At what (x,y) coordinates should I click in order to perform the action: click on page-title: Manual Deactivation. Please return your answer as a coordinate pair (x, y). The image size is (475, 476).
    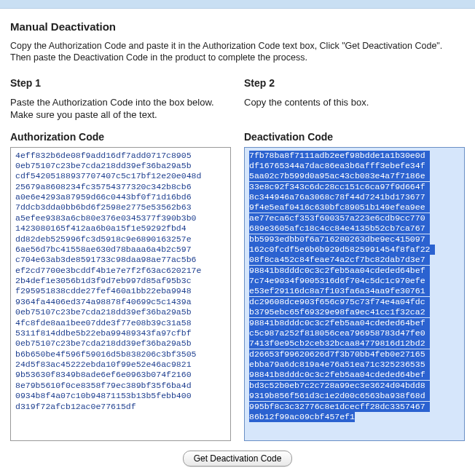
    Looking at the image, I should click on (238, 26).